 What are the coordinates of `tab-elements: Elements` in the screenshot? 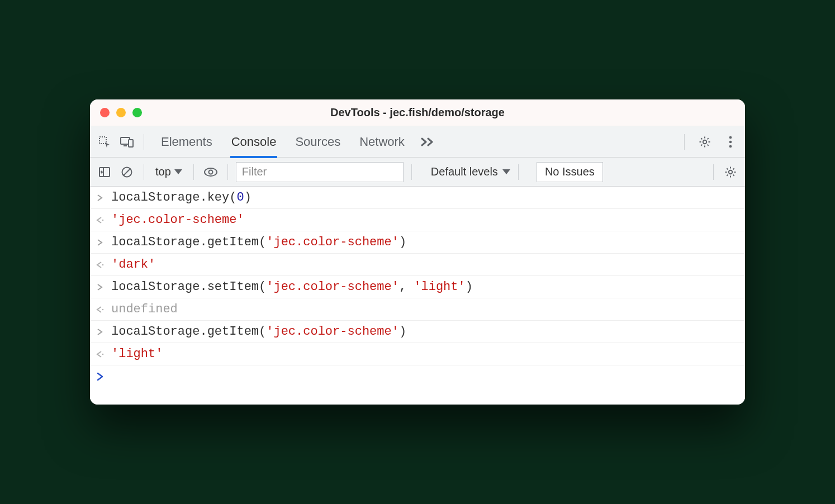 It's located at (187, 142).